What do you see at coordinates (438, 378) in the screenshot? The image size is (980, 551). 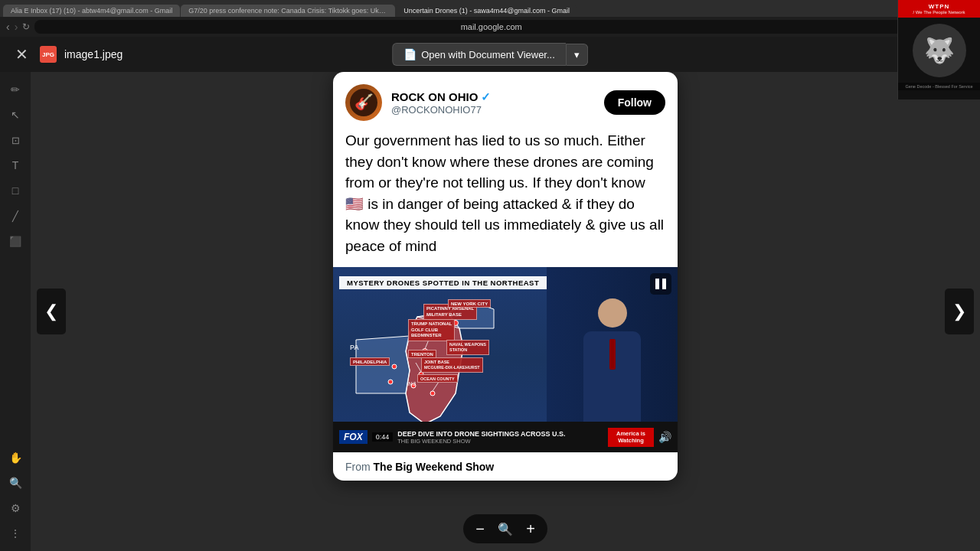 I see `label-ocean: OCEAN COUNTY` at bounding box center [438, 378].